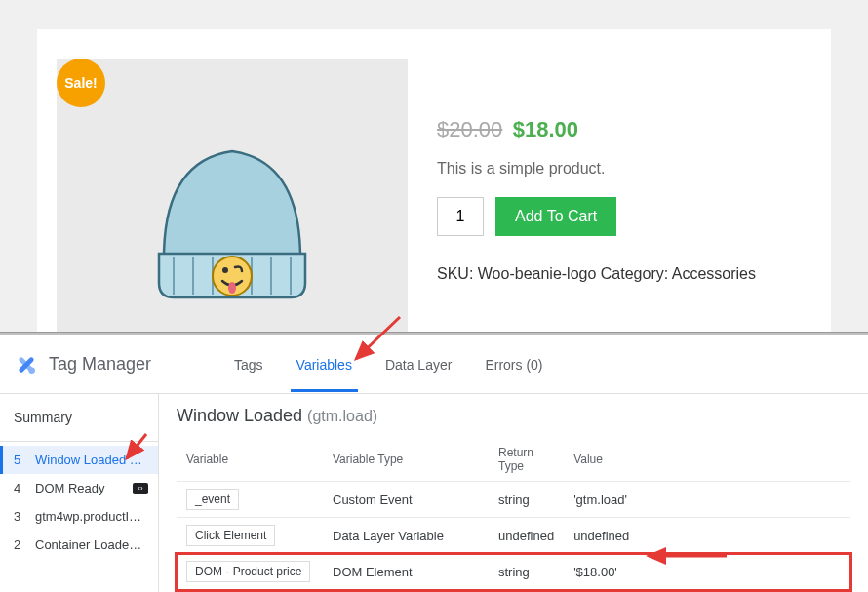 The width and height of the screenshot is (868, 592). Describe the element at coordinates (624, 217) in the screenshot. I see `cart-row: Add To Cart` at that location.